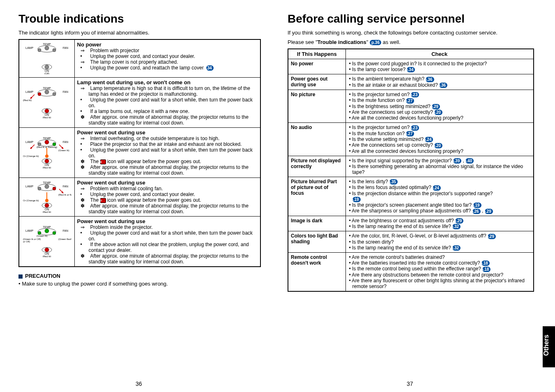 Image resolution: width=555 pixels, height=392 pixels. I want to click on trouble-line: ⇒The lamp cover is not properly attached…, so click(171, 62).